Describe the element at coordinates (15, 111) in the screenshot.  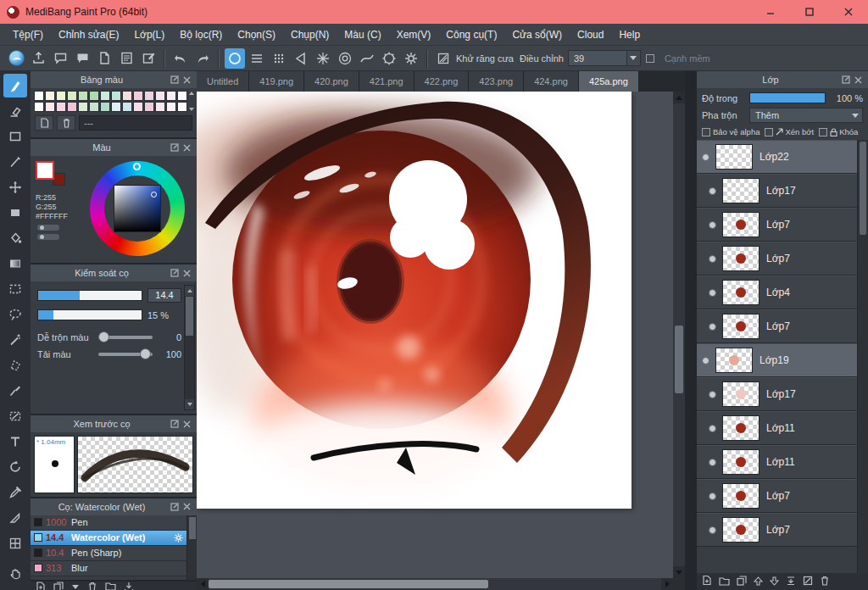
I see `eraser-tool` at that location.